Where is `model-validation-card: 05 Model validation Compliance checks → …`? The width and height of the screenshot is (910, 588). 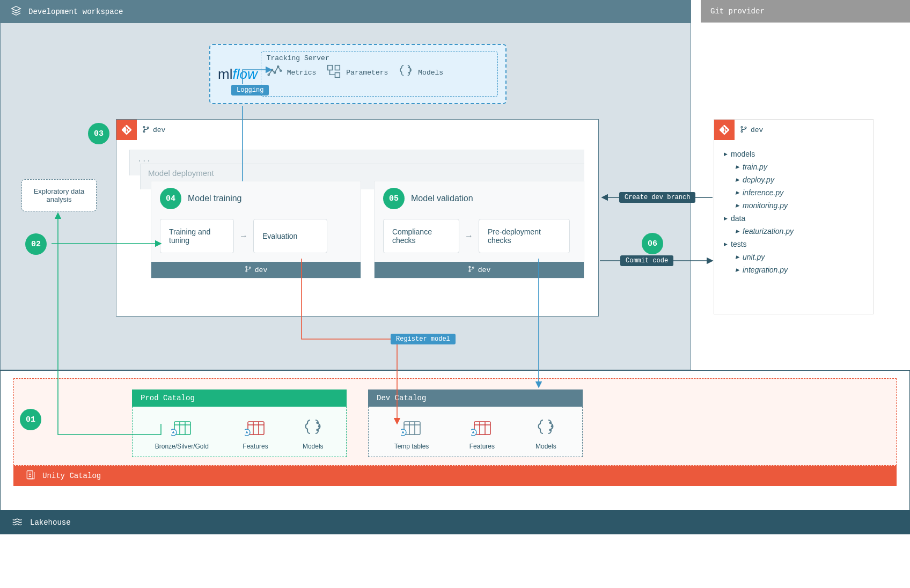 model-validation-card: 05 Model validation Compliance checks → … is located at coordinates (479, 230).